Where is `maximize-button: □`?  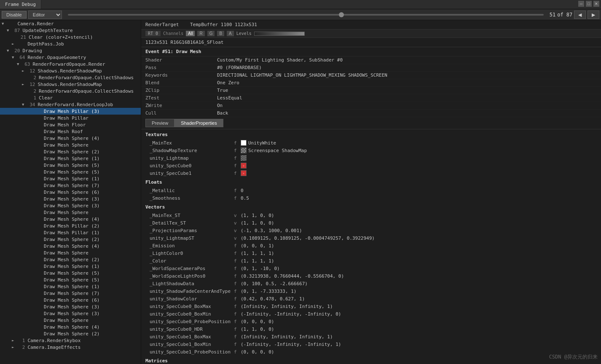 maximize-button: □ is located at coordinates (589, 4).